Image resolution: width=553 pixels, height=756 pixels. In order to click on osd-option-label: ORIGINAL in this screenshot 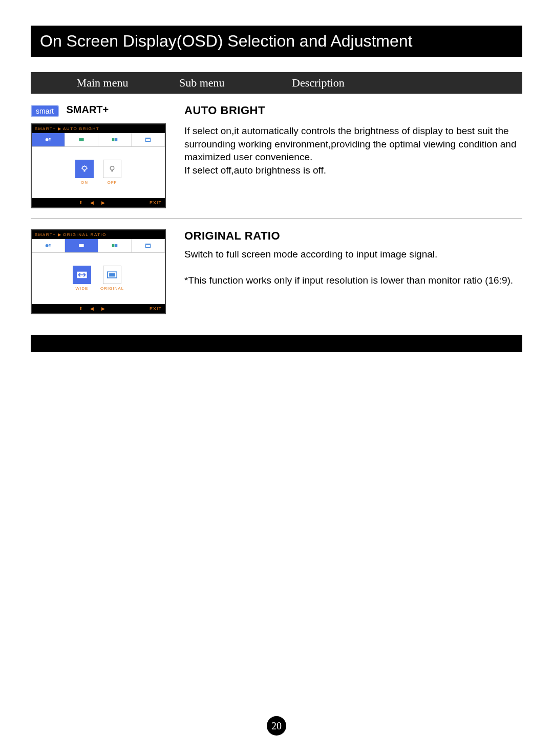, I will do `click(112, 289)`.